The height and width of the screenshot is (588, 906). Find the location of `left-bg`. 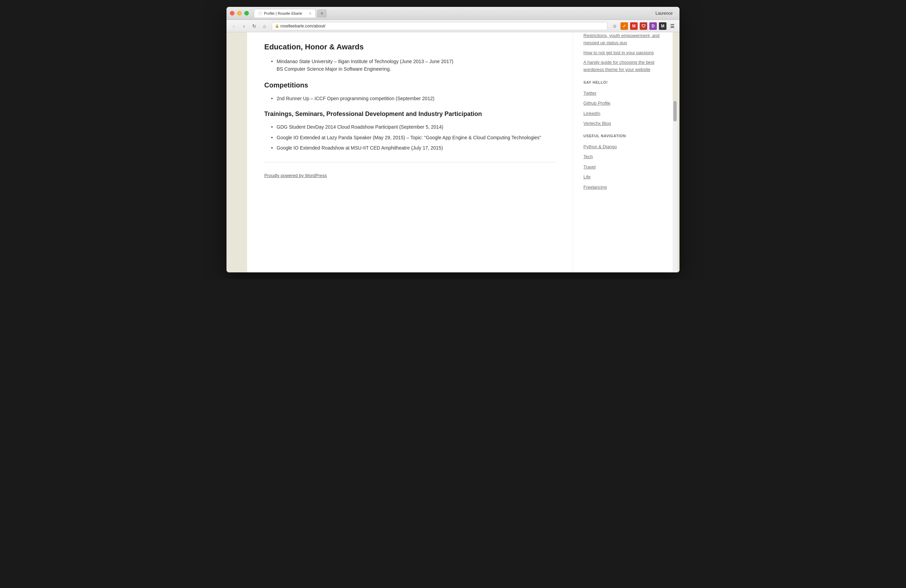

left-bg is located at coordinates (237, 152).